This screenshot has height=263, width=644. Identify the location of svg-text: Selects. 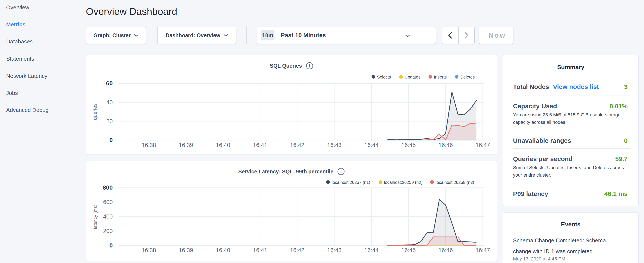
(384, 77).